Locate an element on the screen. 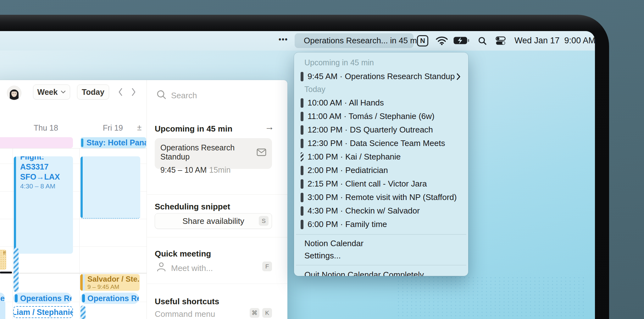 This screenshot has height=319, width=644. tray-event-row: 1:00 PM · Kai / Stephanie is located at coordinates (381, 157).